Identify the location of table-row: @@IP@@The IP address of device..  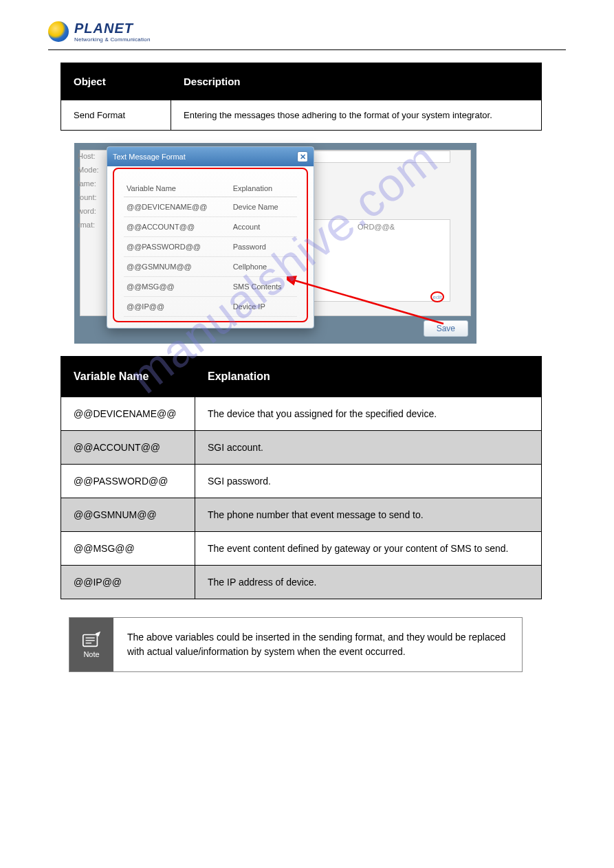
(301, 583).